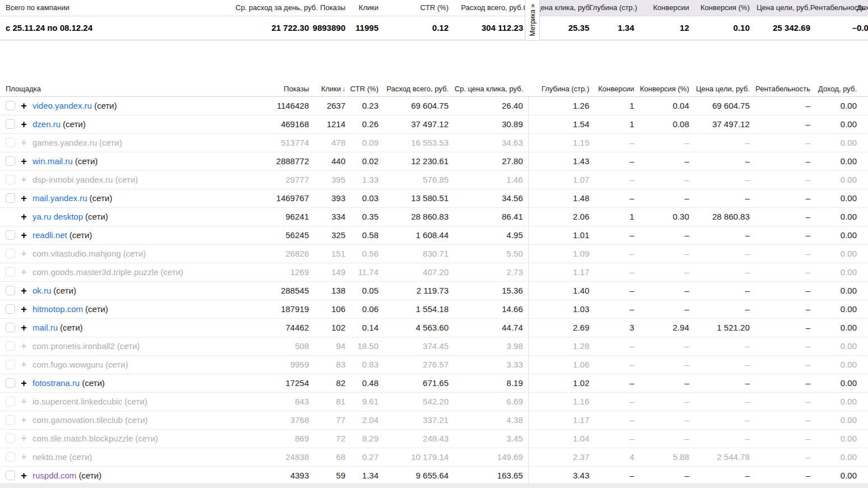 Image resolution: width=868 pixels, height=488 pixels. I want to click on cell-conversion-rate: –, so click(662, 420).